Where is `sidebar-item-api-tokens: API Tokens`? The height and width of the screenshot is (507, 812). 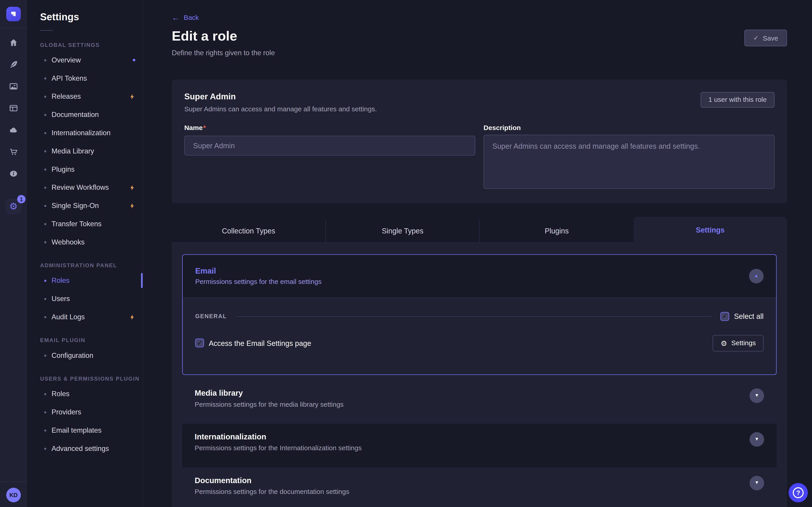 sidebar-item-api-tokens: API Tokens is located at coordinates (85, 78).